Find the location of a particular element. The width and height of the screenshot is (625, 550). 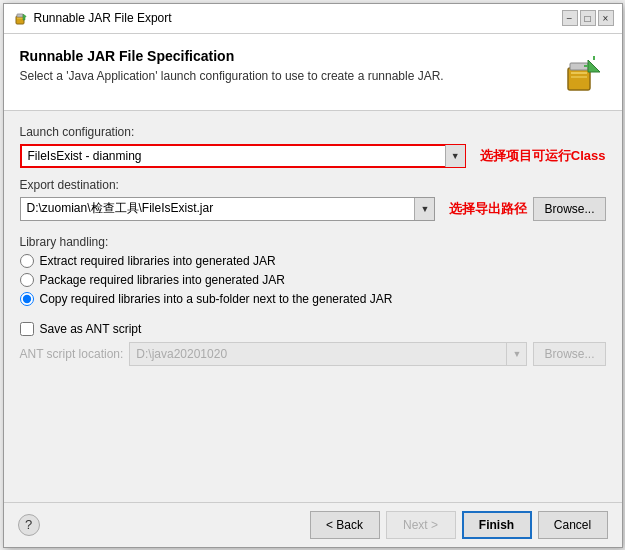

header-icon-area is located at coordinates (581, 73).